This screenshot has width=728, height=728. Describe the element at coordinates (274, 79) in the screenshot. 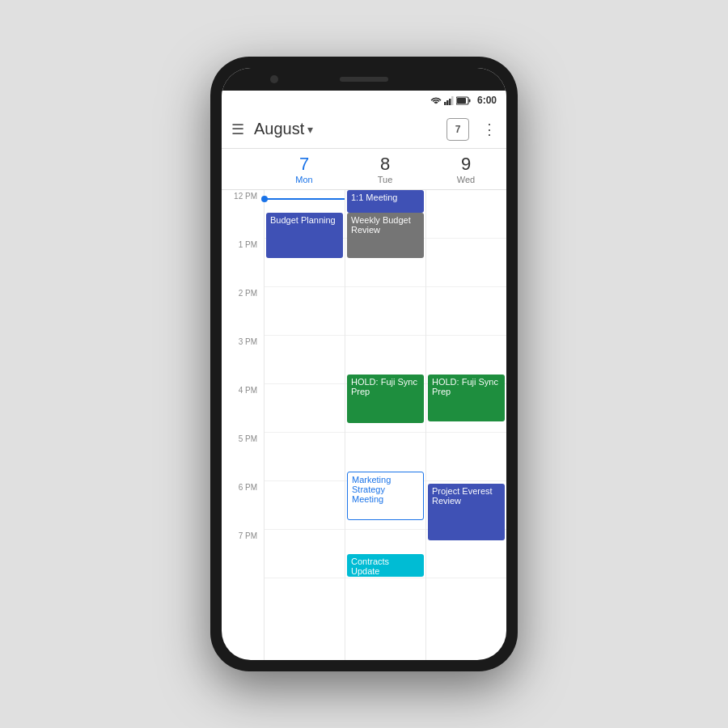

I see `camera` at that location.